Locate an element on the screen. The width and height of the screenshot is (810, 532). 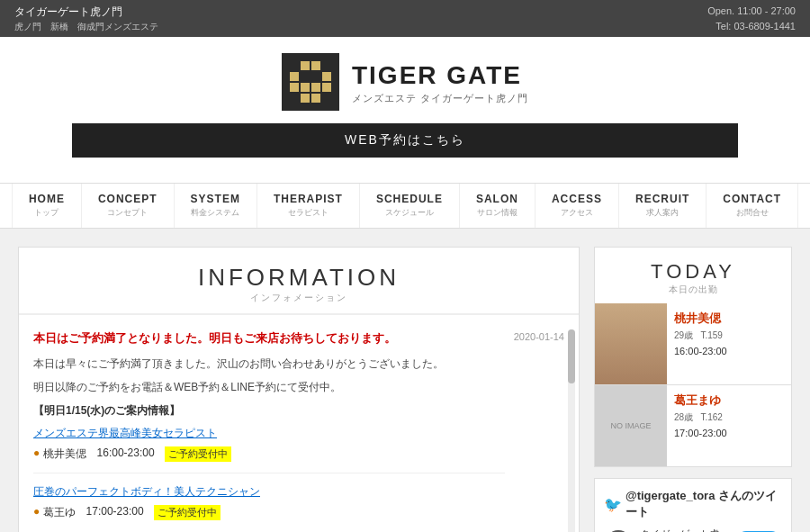
open-hours: Open. 11:00 - 27:00 is located at coordinates (752, 11).